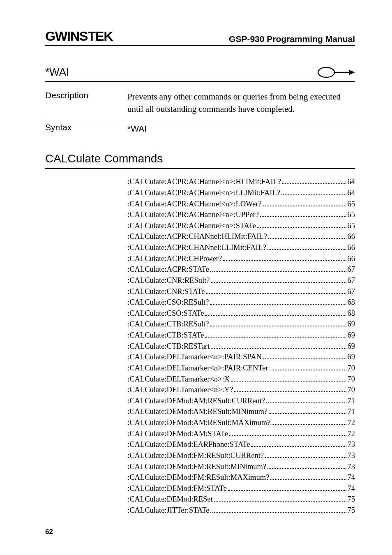  What do you see at coordinates (241, 379) in the screenshot?
I see `toc-line: :CALCulate:DELTamarker<n>:X70` at bounding box center [241, 379].